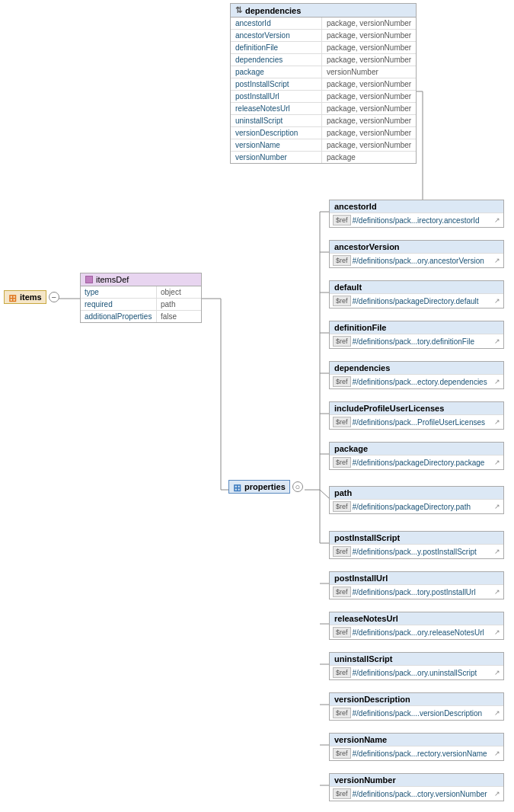  Describe the element at coordinates (417, 335) in the screenshot. I see `ref-card-definitionFile: definitionFile $ref #/definitions/pack..…` at that location.